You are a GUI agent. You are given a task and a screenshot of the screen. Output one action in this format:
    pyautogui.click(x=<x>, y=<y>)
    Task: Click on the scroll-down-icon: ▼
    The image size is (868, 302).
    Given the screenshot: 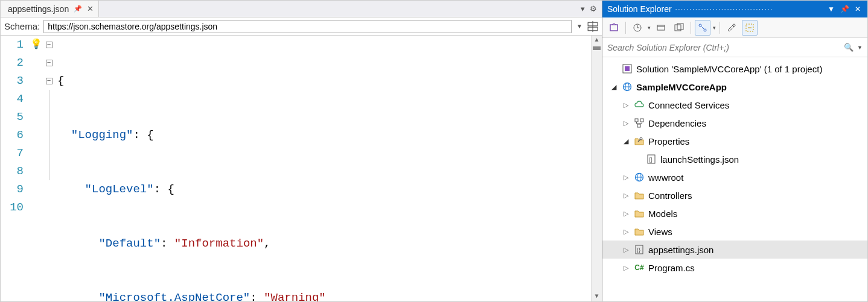 What is the action you would take?
    pyautogui.click(x=596, y=297)
    